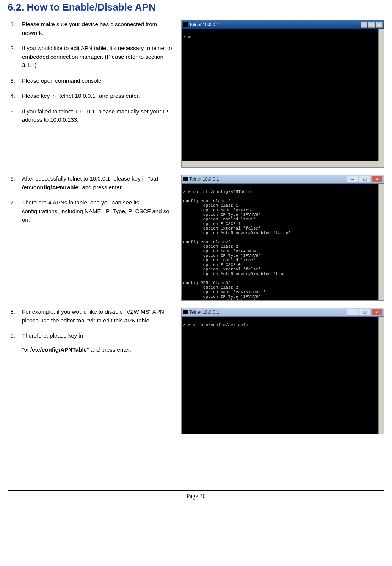  I want to click on section-heading: 6.2. How to Enable/Disable APN, so click(196, 8).